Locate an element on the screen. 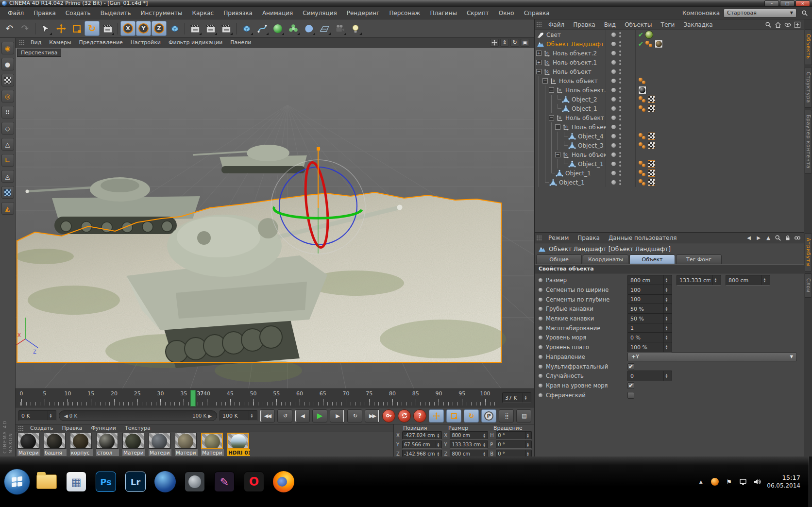  collapse-icon: − is located at coordinates (552, 90).